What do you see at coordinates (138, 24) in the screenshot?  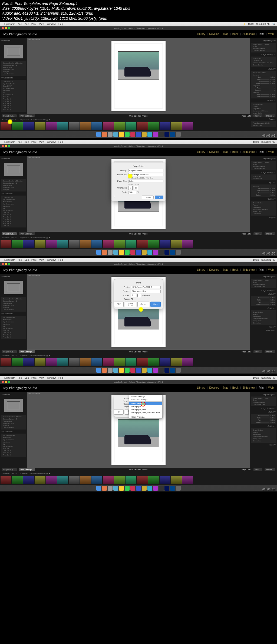 I see `mac-menubar: Lightroom File Edit Print View Window He…` at bounding box center [138, 24].